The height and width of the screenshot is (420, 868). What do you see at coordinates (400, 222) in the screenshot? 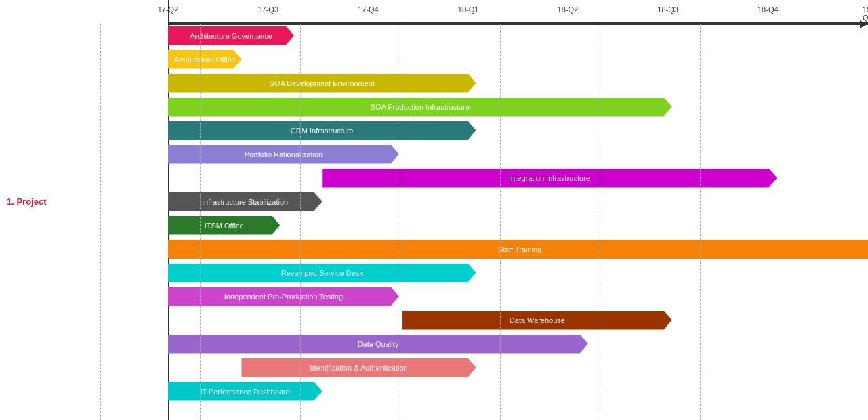
I see `quarter-line-18-Q2` at bounding box center [400, 222].